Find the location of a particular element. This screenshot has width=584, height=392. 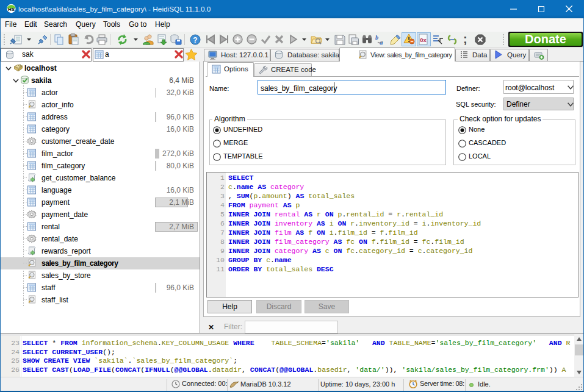

svg-text: 0x is located at coordinates (424, 40).